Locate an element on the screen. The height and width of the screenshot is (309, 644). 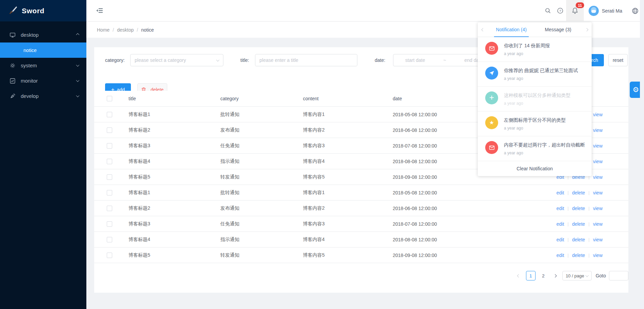
cell-title: 博客标题2 is located at coordinates (174, 208).